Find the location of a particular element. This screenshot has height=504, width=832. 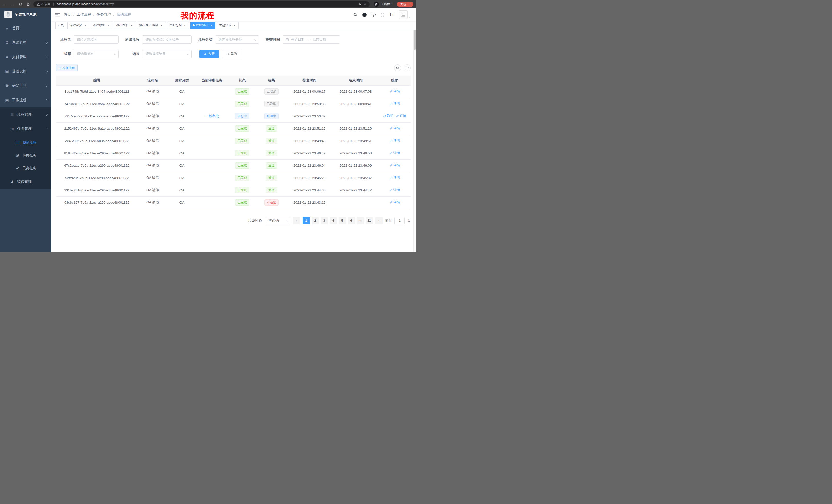

tab-process-model: 流程模型× is located at coordinates (101, 25).